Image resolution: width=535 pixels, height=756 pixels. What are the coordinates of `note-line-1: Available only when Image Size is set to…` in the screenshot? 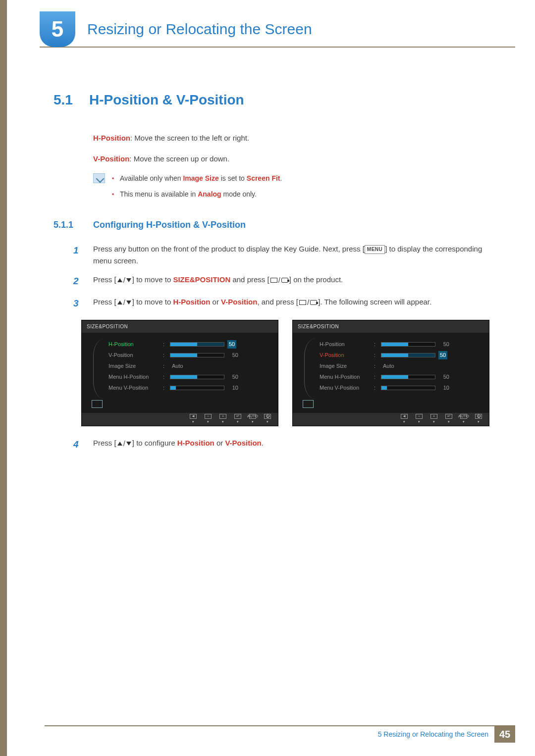 It's located at (197, 179).